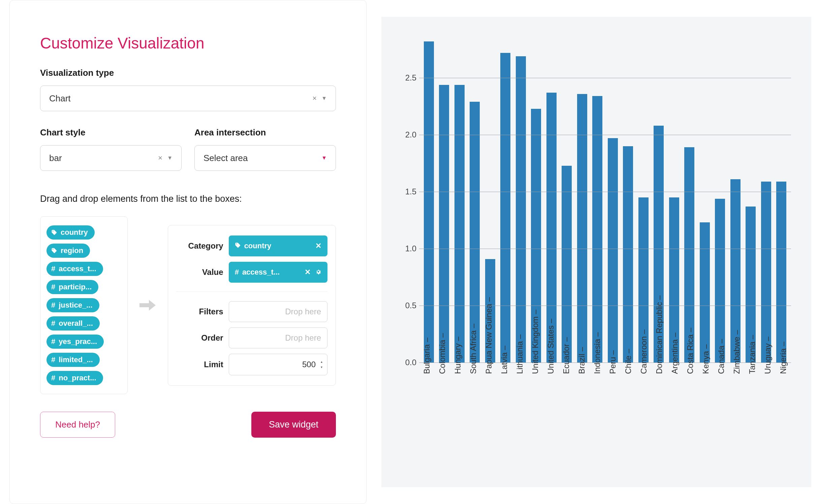 The height and width of the screenshot is (504, 818). I want to click on limit-input: 500 ▴ ▾, so click(278, 365).